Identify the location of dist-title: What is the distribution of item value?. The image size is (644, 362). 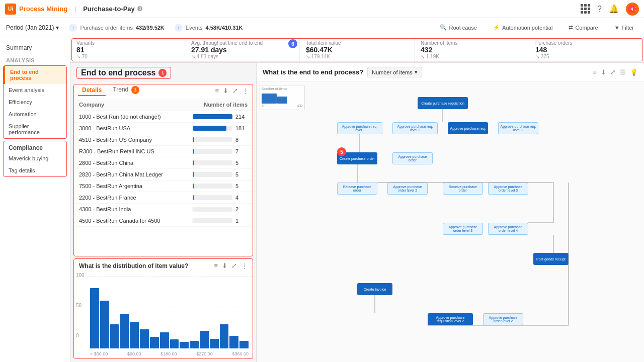
(134, 266).